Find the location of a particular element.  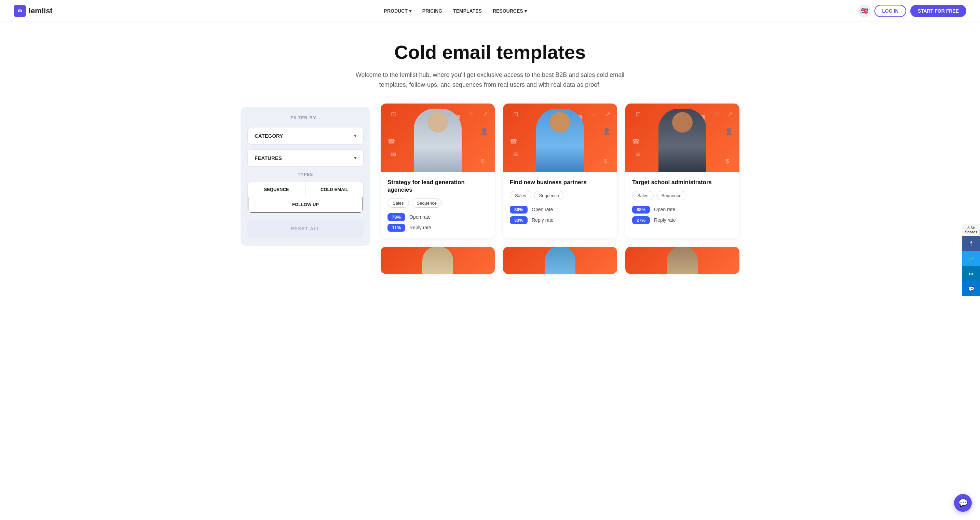

linkedin-share-button: in is located at coordinates (971, 274).